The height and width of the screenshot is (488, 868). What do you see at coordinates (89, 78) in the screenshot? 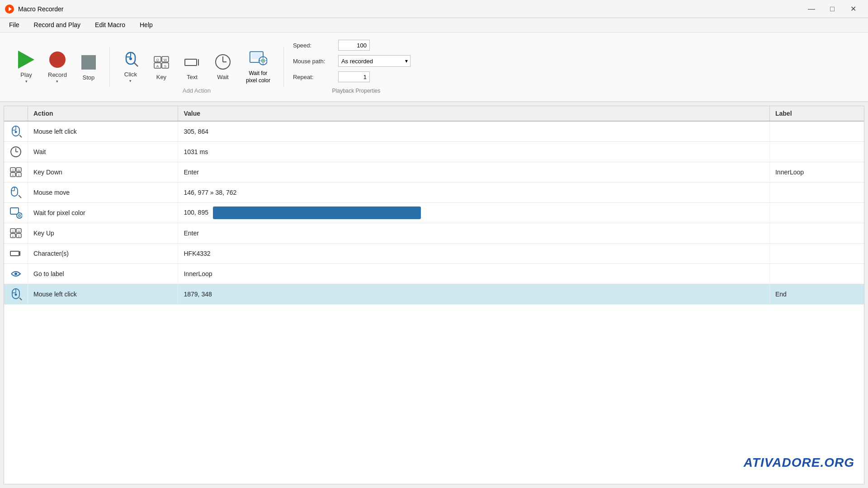
I see `stop-label: Stop` at bounding box center [89, 78].